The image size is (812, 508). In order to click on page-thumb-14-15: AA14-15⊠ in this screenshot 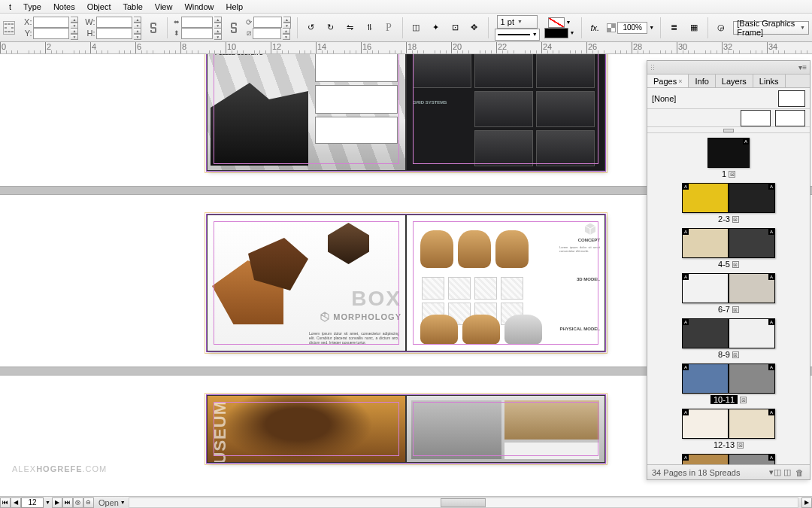, I will do `click(729, 459)`.